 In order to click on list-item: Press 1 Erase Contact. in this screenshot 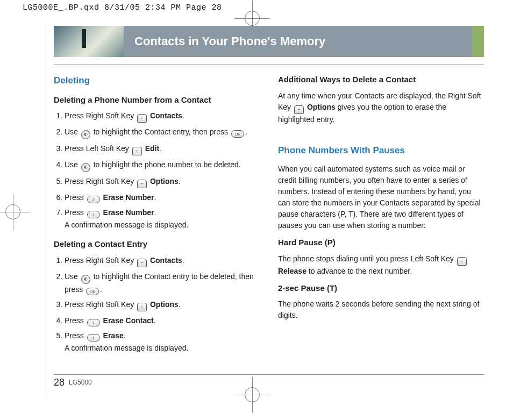, I will do `click(162, 321)`.